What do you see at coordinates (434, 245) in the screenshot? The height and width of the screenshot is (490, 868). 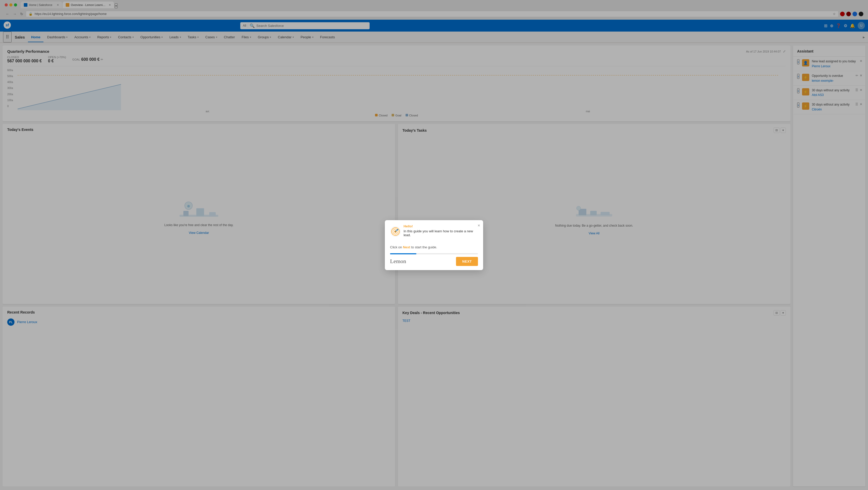 I see `lemon-learning-modal: Hello! In this guide you will learn how …` at bounding box center [434, 245].